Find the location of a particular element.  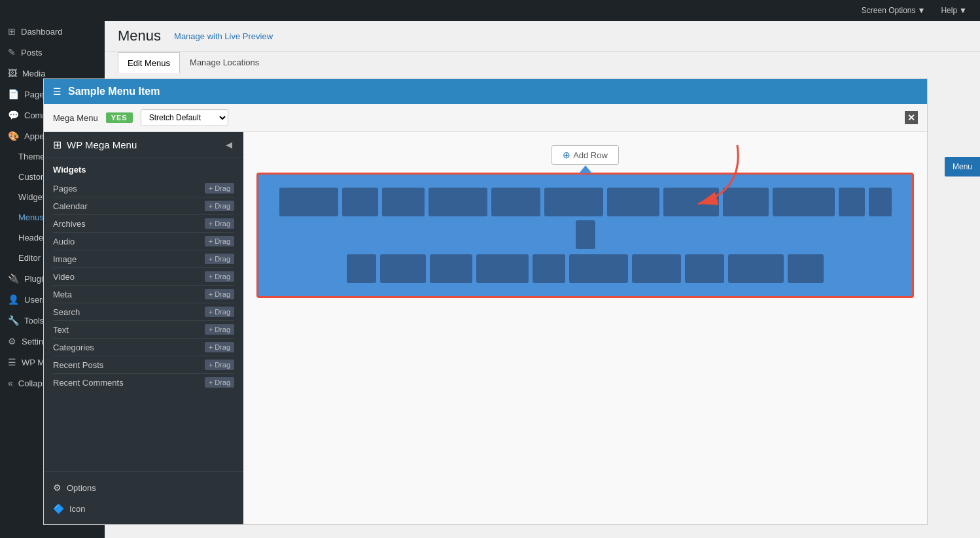

screen-options-button: Screen Options ▼ is located at coordinates (894, 10).